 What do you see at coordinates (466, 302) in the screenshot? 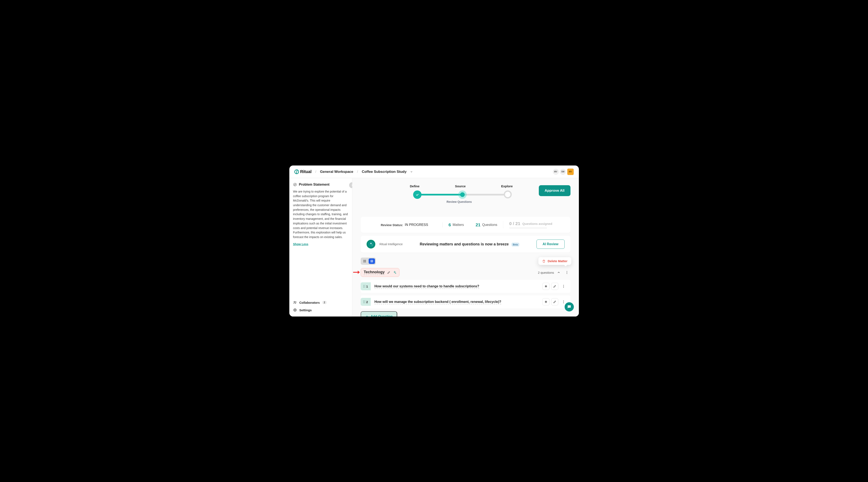
I see `question-row: 2 How will we manage the subscription ba…` at bounding box center [466, 302].